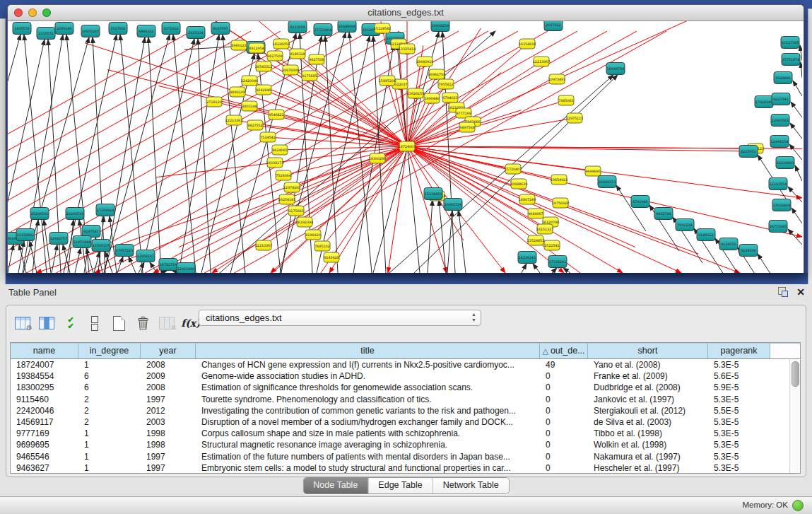 The width and height of the screenshot is (812, 514). I want to click on graph-node: 9175685, so click(310, 76).